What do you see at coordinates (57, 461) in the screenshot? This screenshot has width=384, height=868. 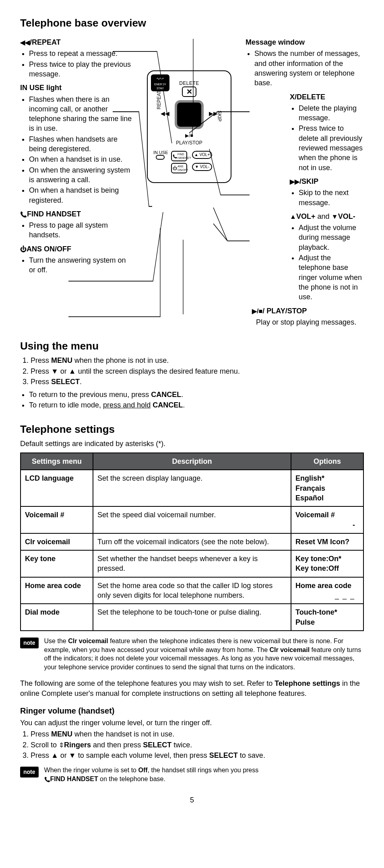 I see `th-settings-menu: Settings menu` at bounding box center [57, 461].